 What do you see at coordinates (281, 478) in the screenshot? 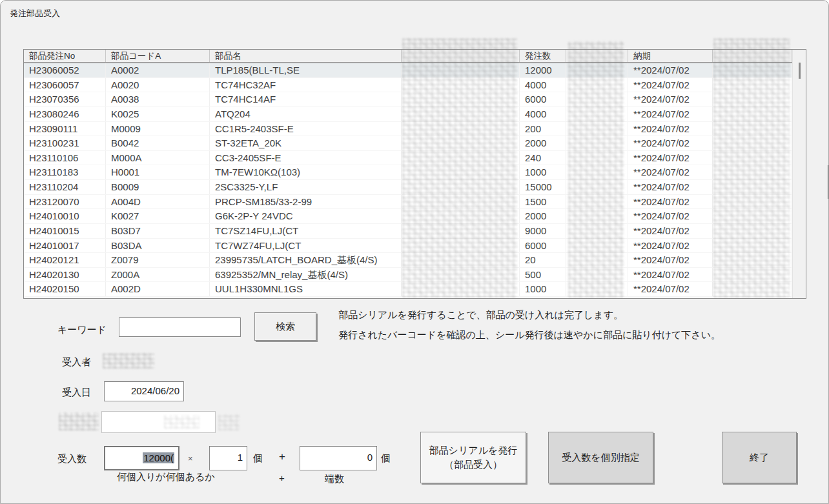
I see `hint-plus: +` at bounding box center [281, 478].